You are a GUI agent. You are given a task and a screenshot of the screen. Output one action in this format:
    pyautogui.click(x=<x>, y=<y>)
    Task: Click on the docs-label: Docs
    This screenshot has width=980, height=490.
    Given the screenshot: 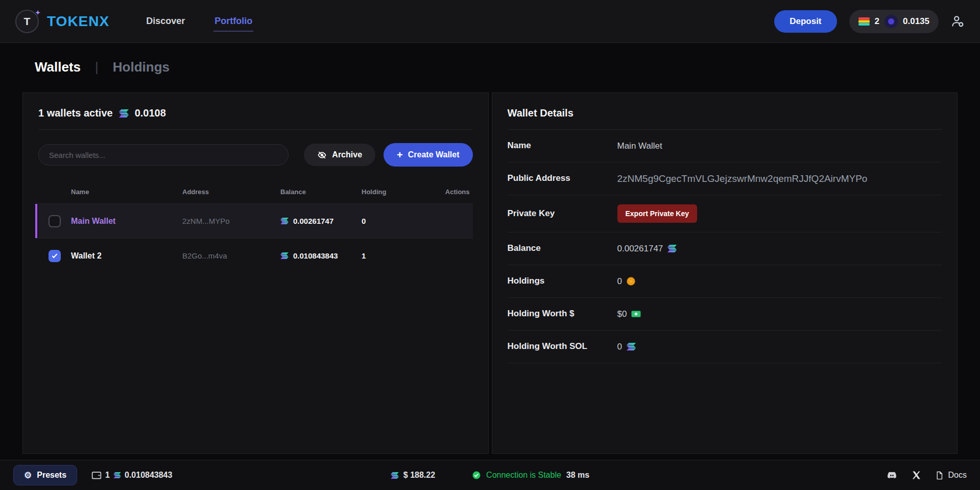 What is the action you would take?
    pyautogui.click(x=958, y=475)
    